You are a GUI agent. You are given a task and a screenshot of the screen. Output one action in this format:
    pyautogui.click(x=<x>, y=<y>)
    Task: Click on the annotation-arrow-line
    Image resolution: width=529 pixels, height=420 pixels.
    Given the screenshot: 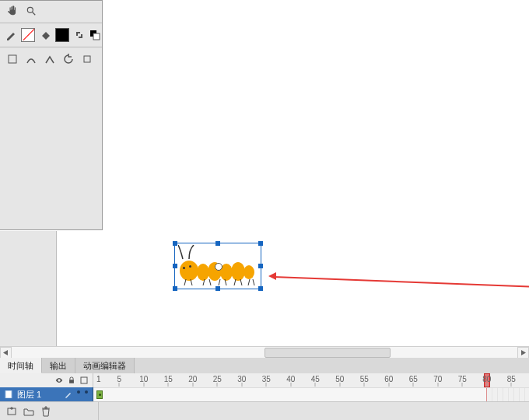 What is the action you would take?
    pyautogui.click(x=401, y=283)
    